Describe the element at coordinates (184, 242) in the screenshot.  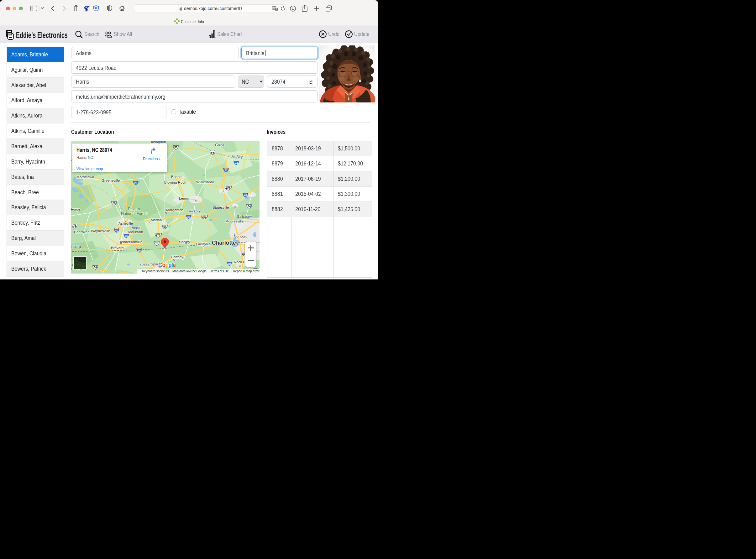
I see `svg-text: Shelby` at that location.